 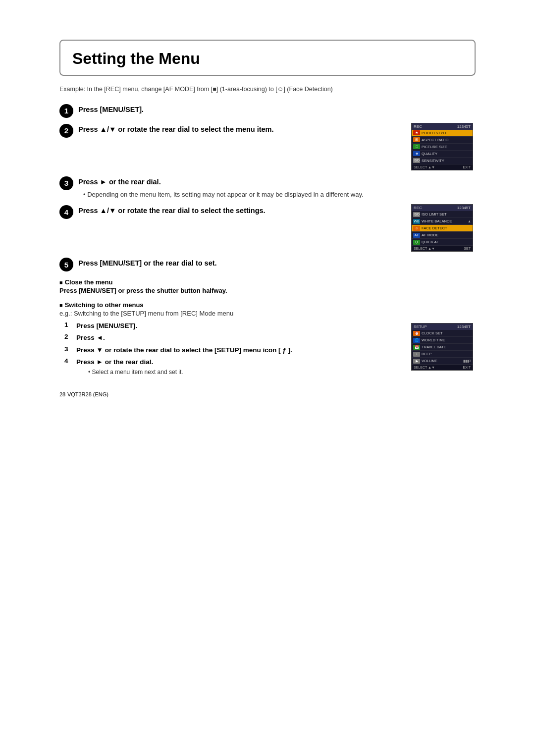 What do you see at coordinates (268, 110) in the screenshot?
I see `step-1-row: 1 Press [MENU/SET].` at bounding box center [268, 110].